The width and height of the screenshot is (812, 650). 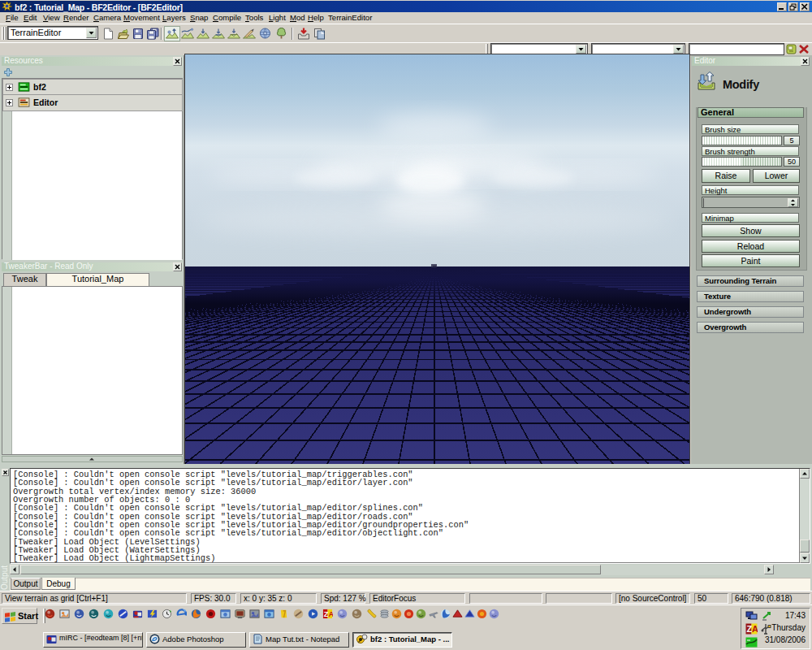 What do you see at coordinates (5, 578) in the screenshot?
I see `svg-text: Output` at bounding box center [5, 578].